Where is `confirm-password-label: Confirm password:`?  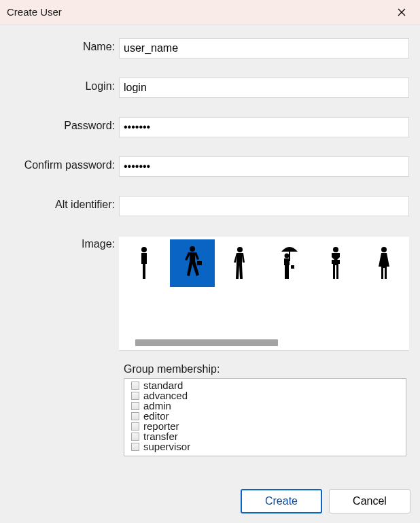
confirm-password-label: Confirm password: is located at coordinates (63, 164).